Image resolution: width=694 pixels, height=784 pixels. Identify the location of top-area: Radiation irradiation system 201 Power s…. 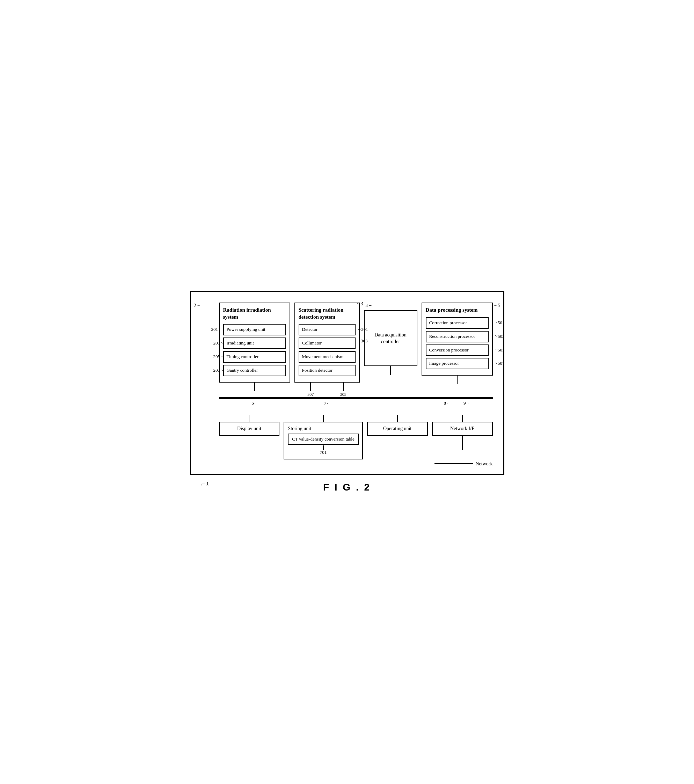
(347, 350).